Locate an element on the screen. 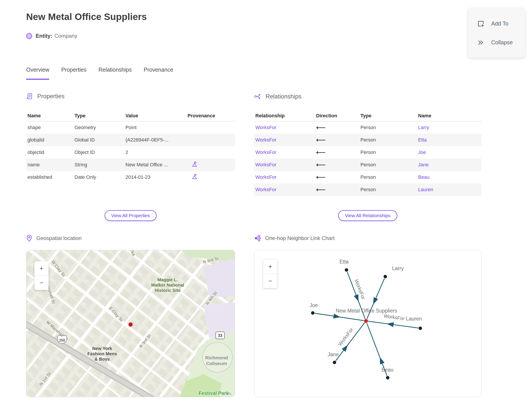 This screenshot has height=405, width=532. map-zoom-in-button: + is located at coordinates (41, 269).